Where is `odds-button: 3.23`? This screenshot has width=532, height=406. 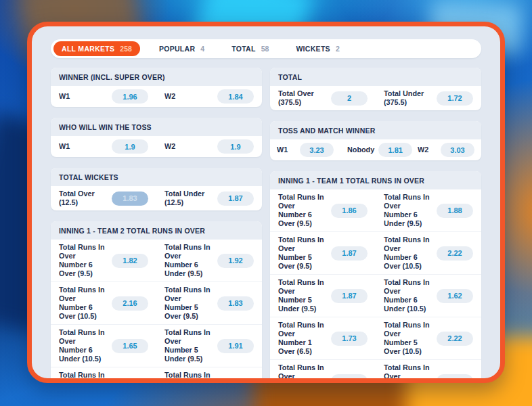 odds-button: 3.23 is located at coordinates (317, 150).